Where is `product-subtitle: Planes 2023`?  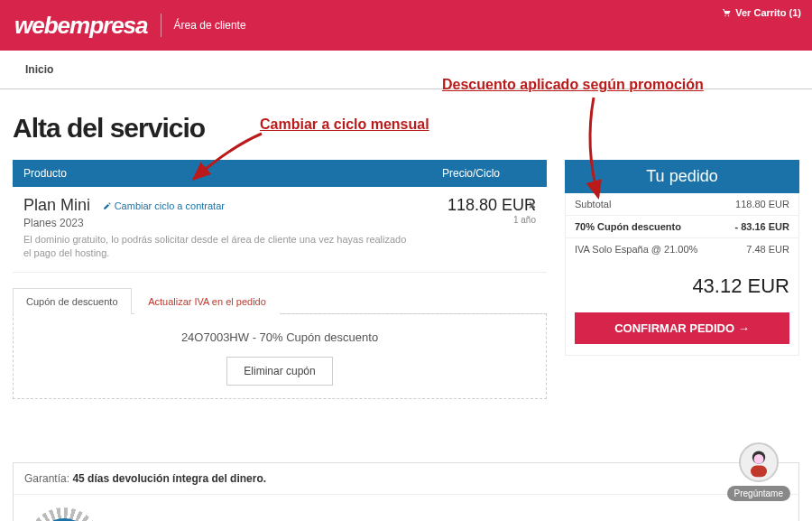 product-subtitle: Planes 2023 is located at coordinates (217, 223).